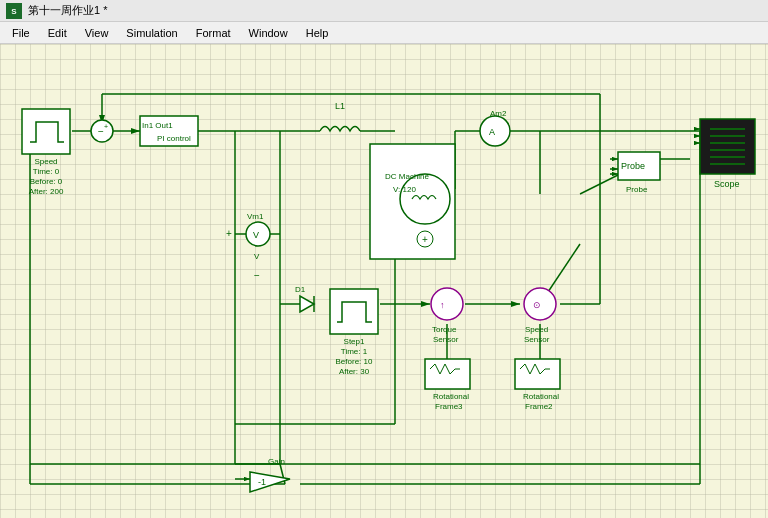 The height and width of the screenshot is (518, 768). What do you see at coordinates (214, 33) in the screenshot?
I see `menu-format: Format` at bounding box center [214, 33].